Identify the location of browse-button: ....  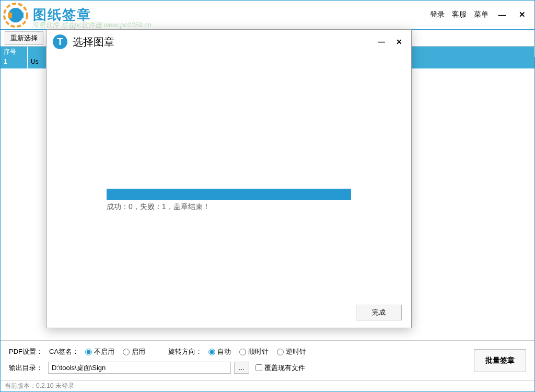
(241, 368).